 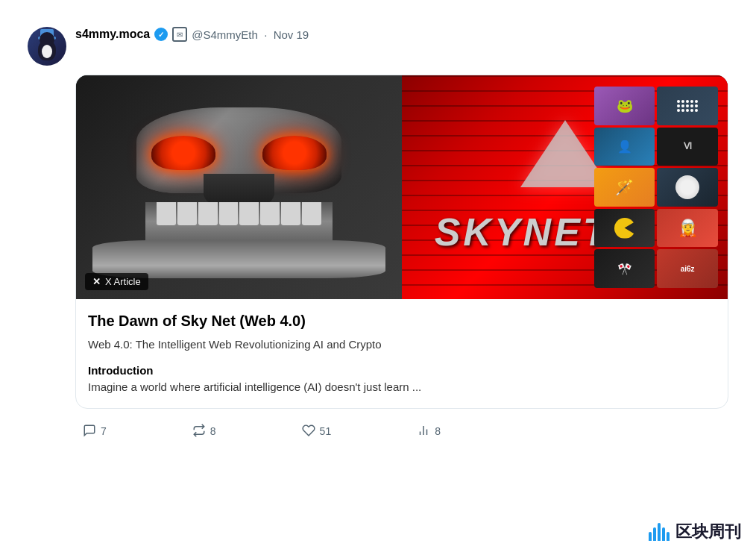 What do you see at coordinates (625, 106) in the screenshot?
I see `thumb-1: 🐸` at bounding box center [625, 106].